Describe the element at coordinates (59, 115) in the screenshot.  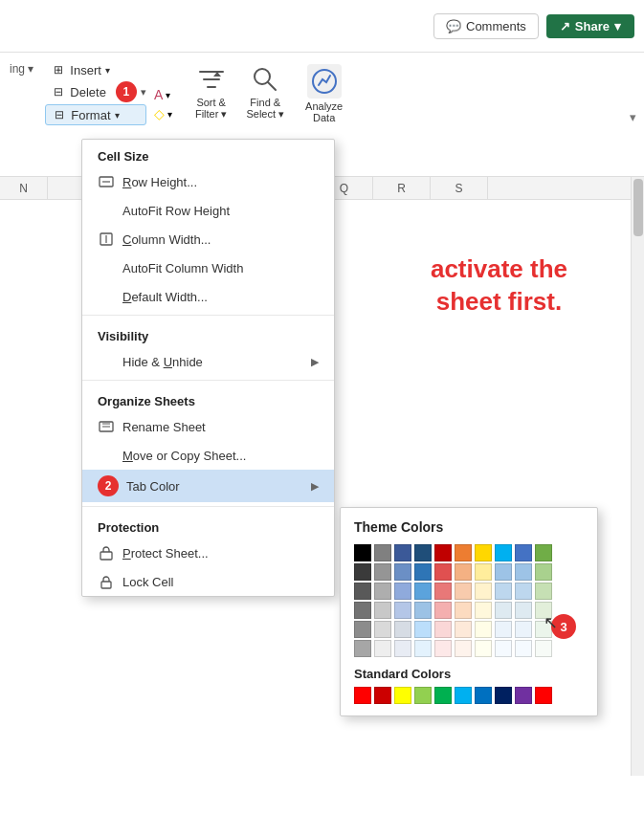
I see `format-icon: ⊟` at that location.